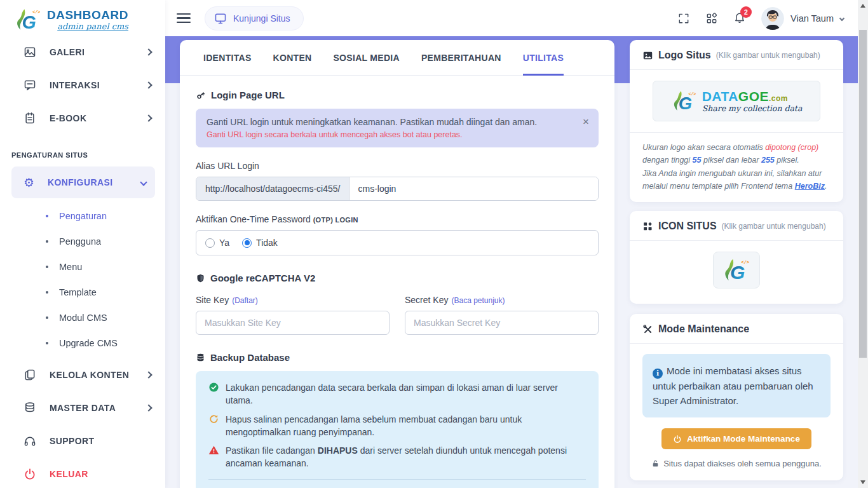 Image resolution: width=868 pixels, height=488 pixels. Describe the element at coordinates (83, 375) in the screenshot. I see `sidebar-item-kelola-konten: KELOLA KONTEN` at that location.